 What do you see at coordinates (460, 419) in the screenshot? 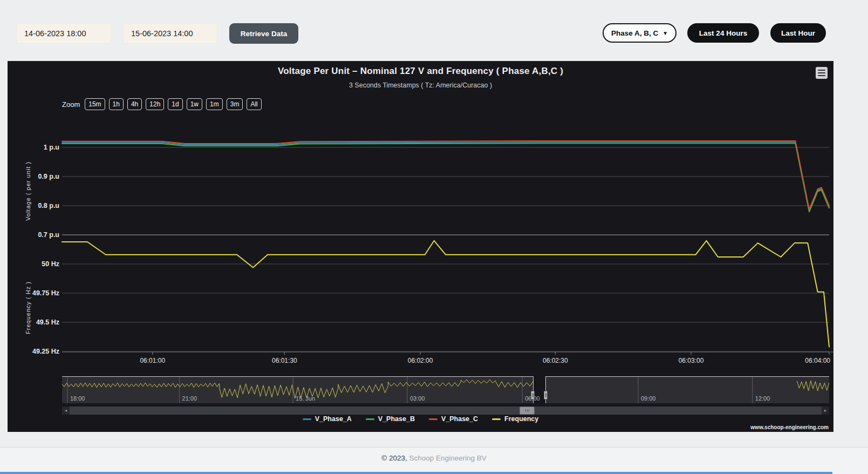
I see `legend-label: V_Phase_C` at bounding box center [460, 419].